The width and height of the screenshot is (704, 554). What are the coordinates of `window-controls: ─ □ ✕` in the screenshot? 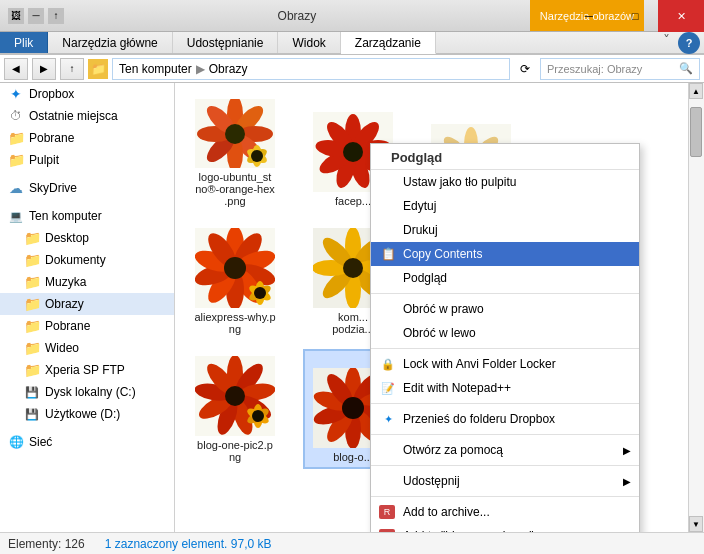 It's located at (635, 16).